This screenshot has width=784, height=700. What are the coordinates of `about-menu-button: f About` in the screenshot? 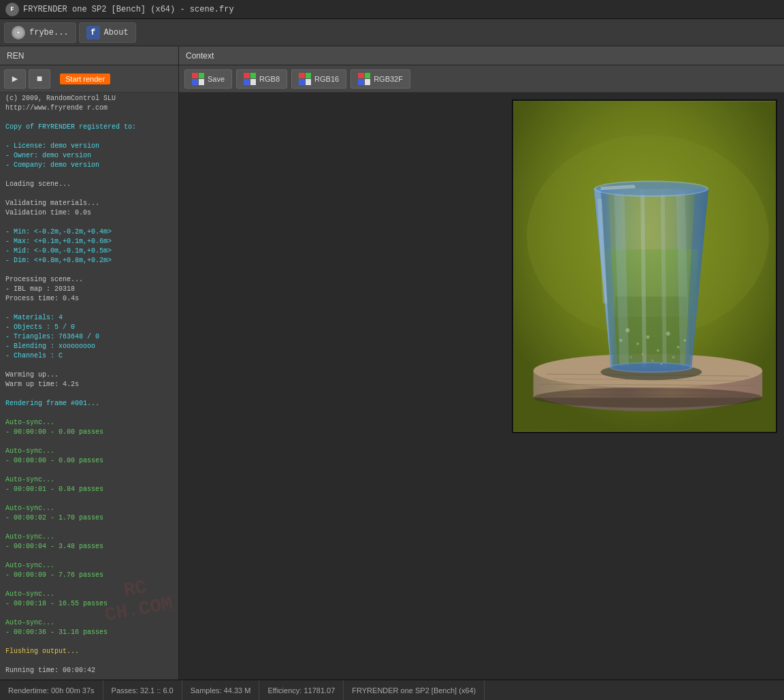 It's located at (108, 33).